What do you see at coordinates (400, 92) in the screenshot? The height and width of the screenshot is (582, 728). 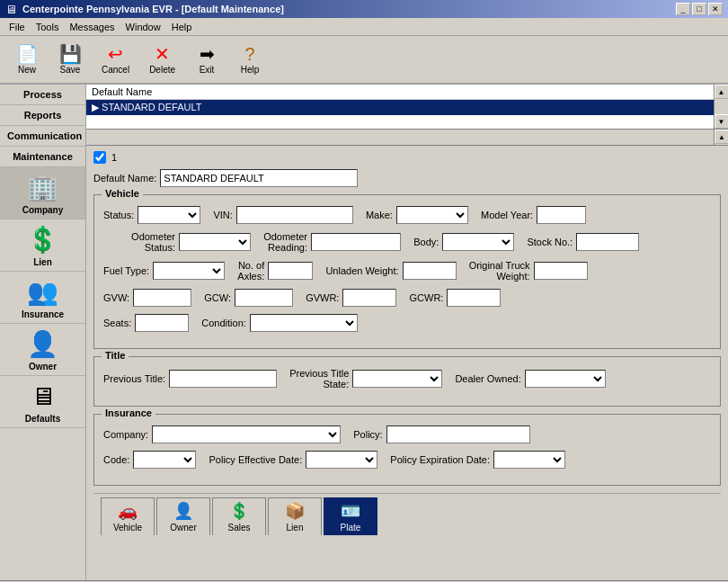 I see `list-header: Default Name` at bounding box center [400, 92].